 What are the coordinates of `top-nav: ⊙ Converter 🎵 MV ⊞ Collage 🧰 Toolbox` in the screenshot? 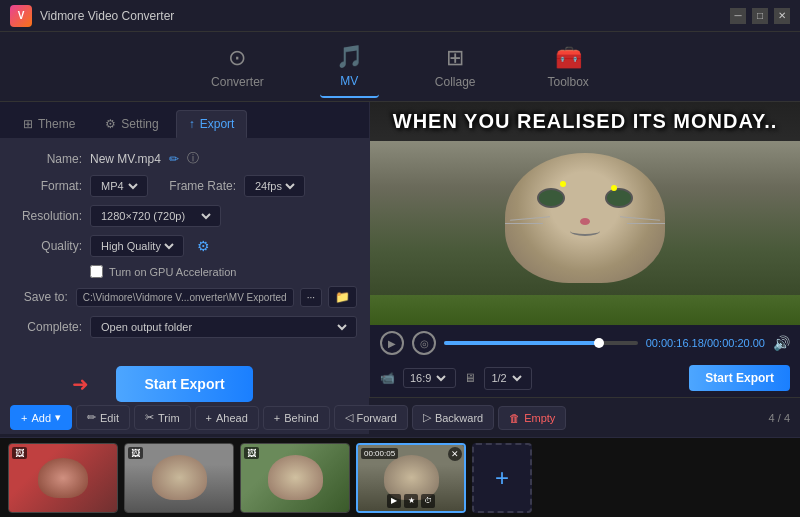 It's located at (400, 67).